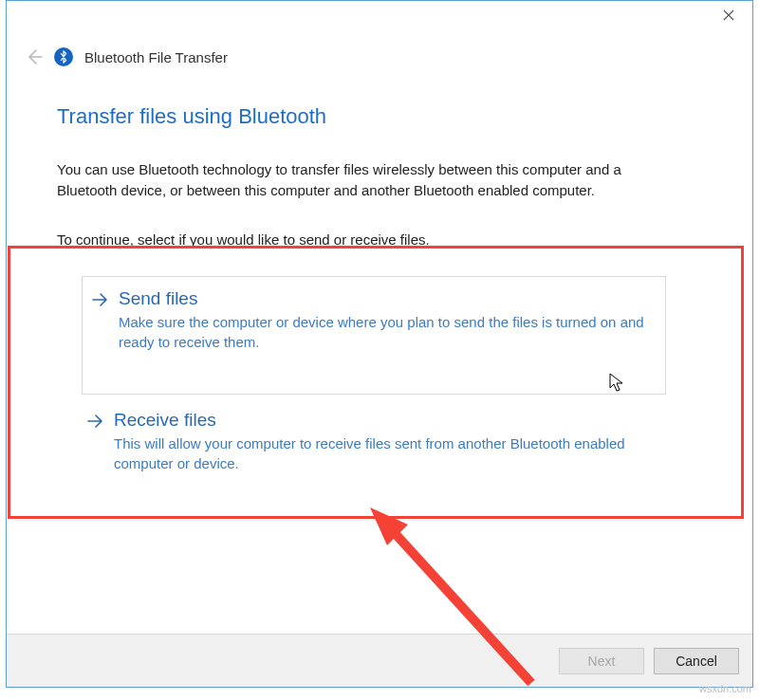 Image resolution: width=759 pixels, height=700 pixels. I want to click on intro-text: You can use Bluetooth technology to tran…, so click(361, 180).